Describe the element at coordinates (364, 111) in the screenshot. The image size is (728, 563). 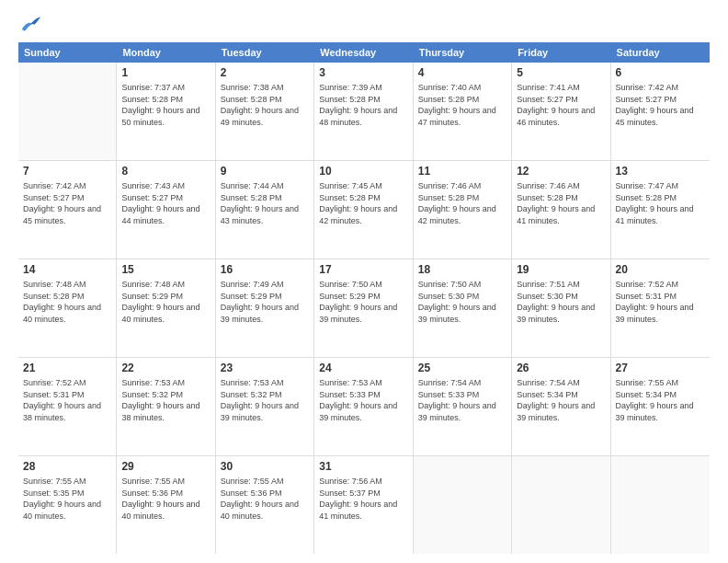
I see `calendar-cell-0-3: 3Sunrise: 7:39 AMSunset: 5:28 PMDaylight…` at that location.